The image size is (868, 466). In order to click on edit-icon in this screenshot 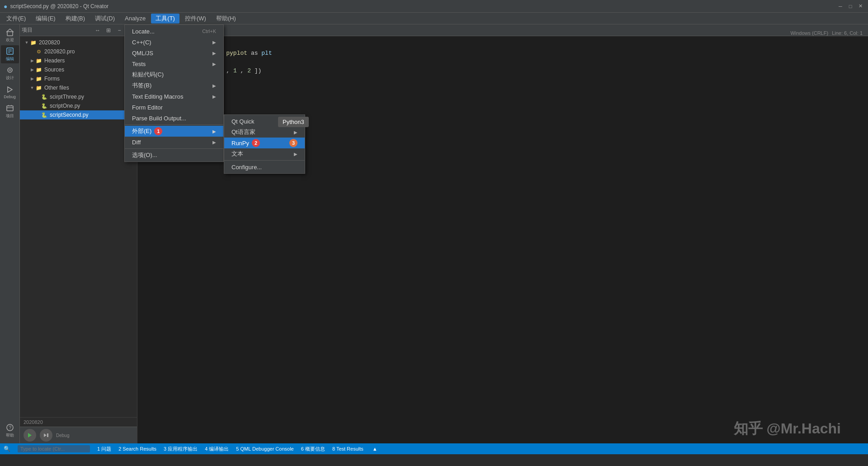, I will do `click(10, 51)`.